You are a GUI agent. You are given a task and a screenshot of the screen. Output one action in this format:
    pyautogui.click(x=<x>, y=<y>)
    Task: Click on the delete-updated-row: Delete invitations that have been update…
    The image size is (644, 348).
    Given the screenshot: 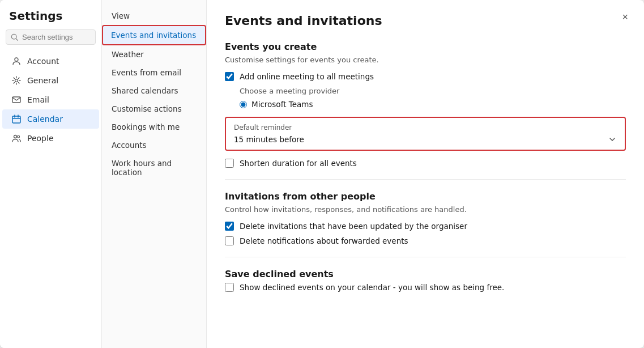 What is the action you would take?
    pyautogui.click(x=425, y=226)
    